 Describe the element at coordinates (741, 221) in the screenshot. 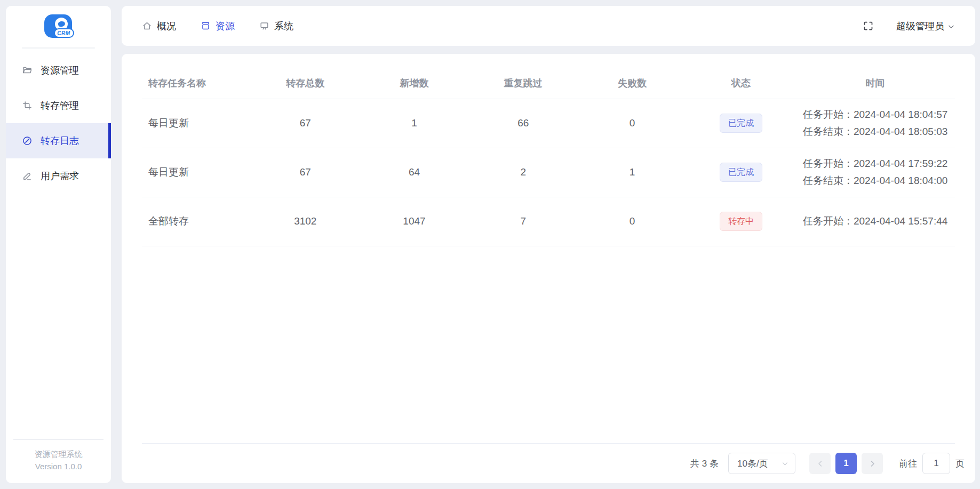

I see `status-badge: 转存中` at that location.